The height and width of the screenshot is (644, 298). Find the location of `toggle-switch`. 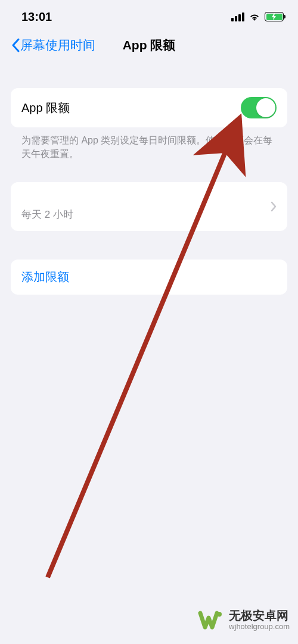

toggle-switch is located at coordinates (259, 108).